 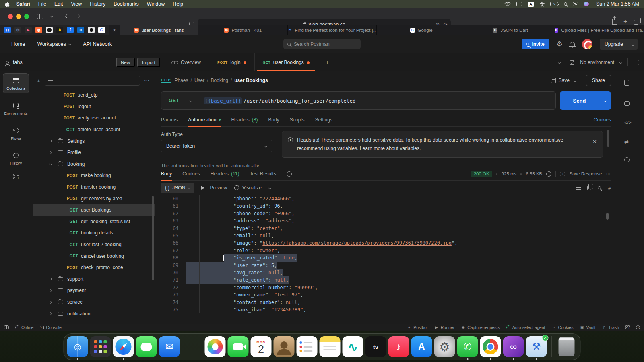 I want to click on response-scrollbar, so click(x=607, y=216).